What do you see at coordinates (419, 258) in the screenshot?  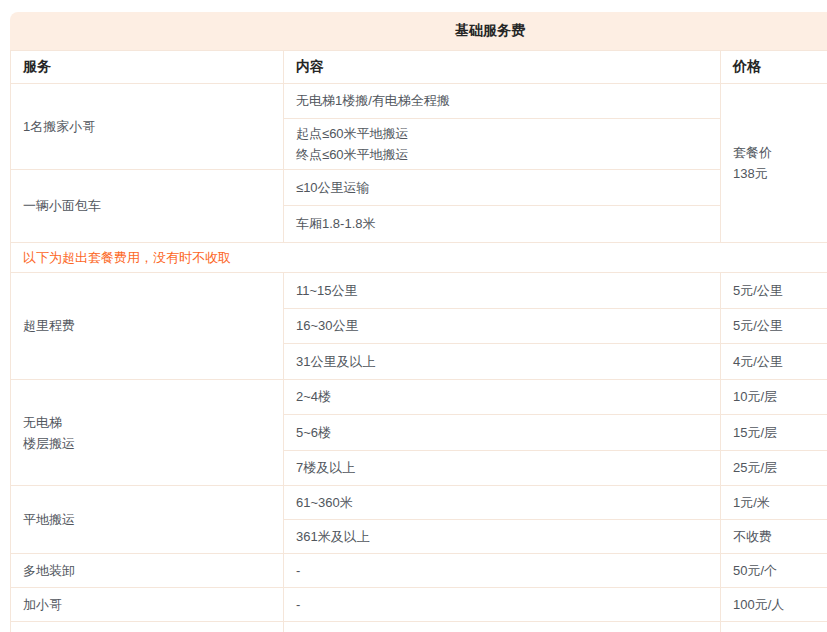 I see `notice-row: 以下为超出套餐费用，没有时不收取` at bounding box center [419, 258].